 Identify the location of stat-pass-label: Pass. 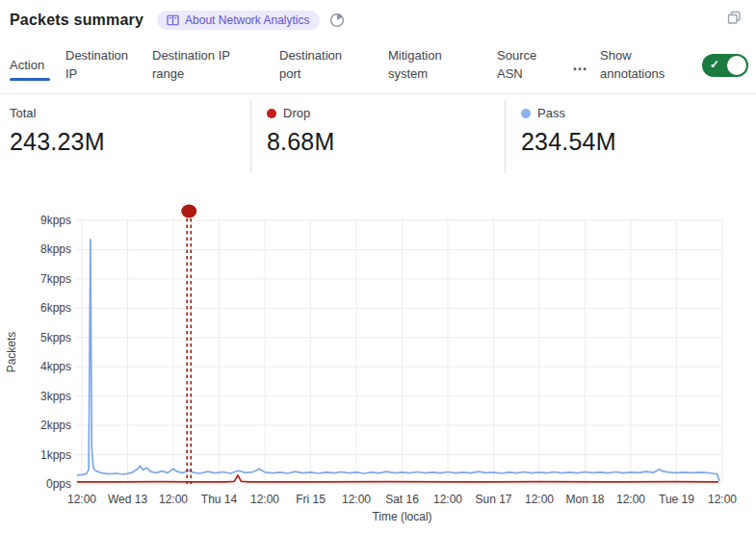
(551, 114).